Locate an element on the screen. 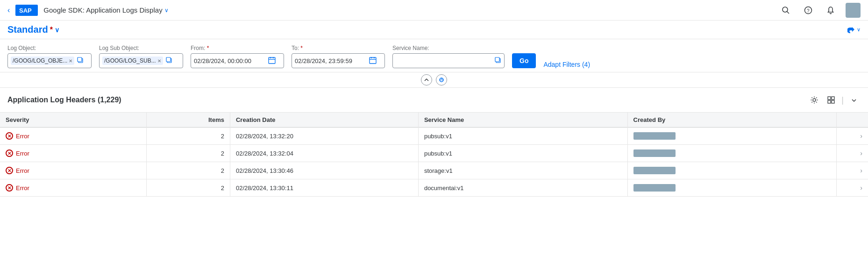 This screenshot has height=263, width=868. col-header-arrow is located at coordinates (852, 120).